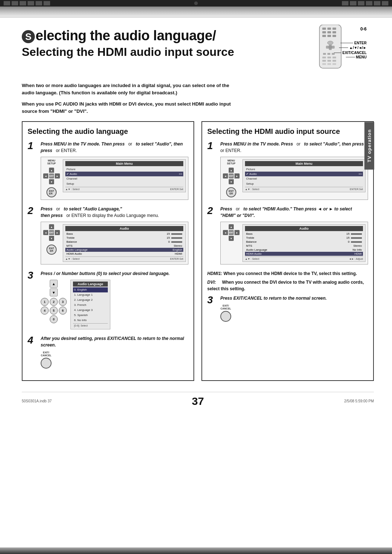 This screenshot has height=554, width=392. What do you see at coordinates (37, 401) in the screenshot?
I see `footer-left: 50S0301A.indb 37` at bounding box center [37, 401].